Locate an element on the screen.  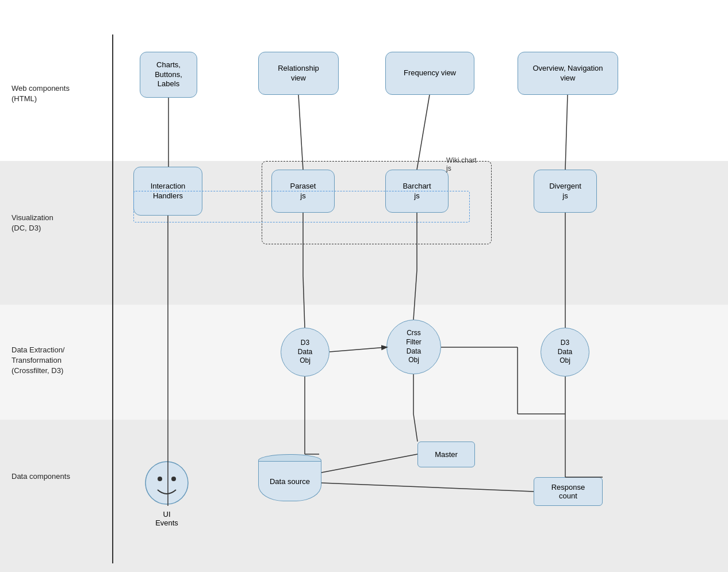
response-count-node: Response count is located at coordinates (568, 492).